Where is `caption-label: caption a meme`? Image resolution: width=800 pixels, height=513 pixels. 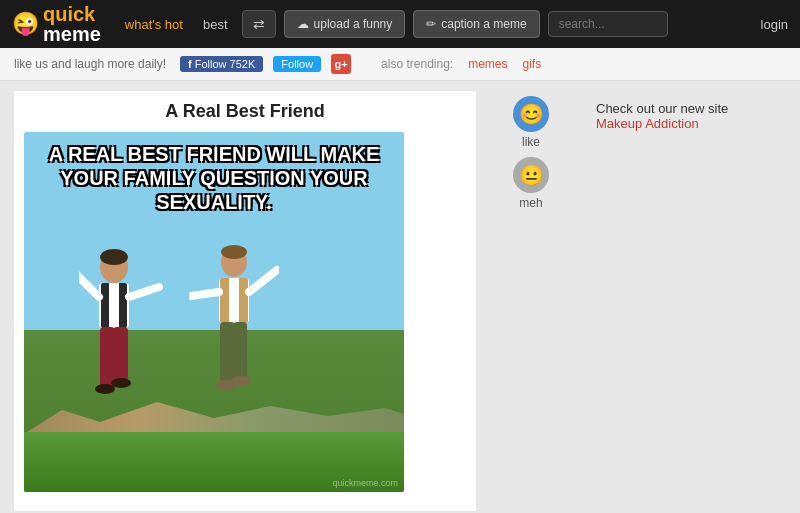 caption-label: caption a meme is located at coordinates (484, 24).